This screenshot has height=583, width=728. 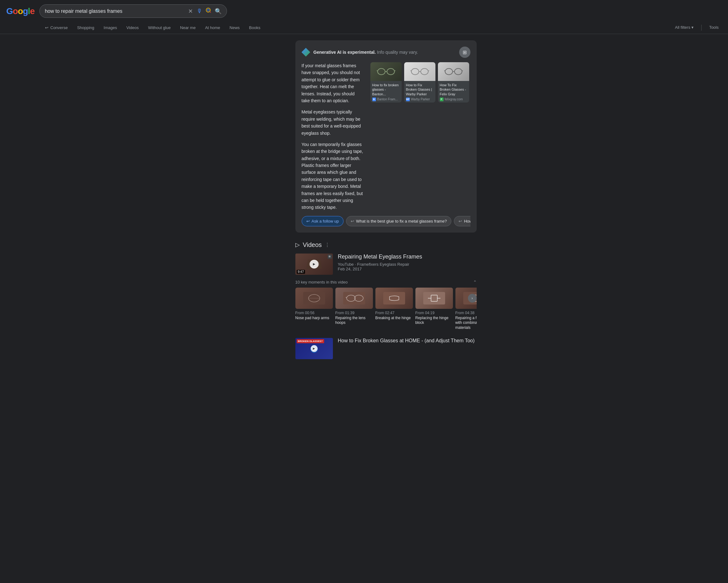 I want to click on ai-image-info-3: How To Fix Broken Glasses - Felix Gray F…, so click(x=454, y=92).